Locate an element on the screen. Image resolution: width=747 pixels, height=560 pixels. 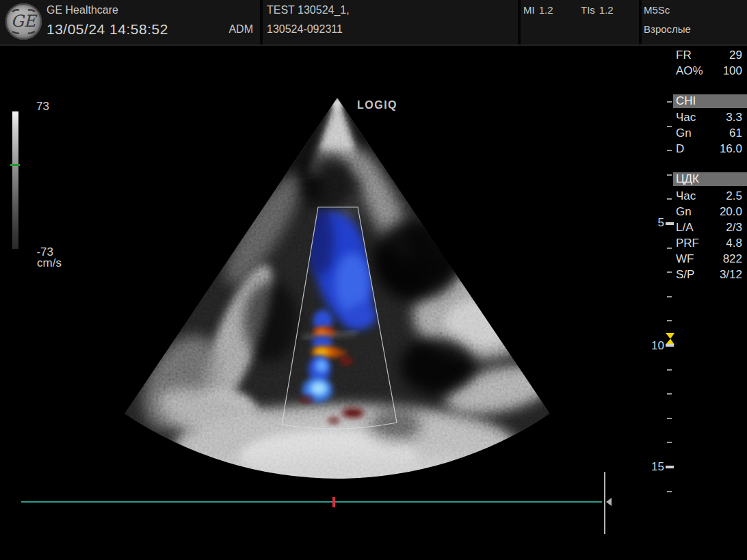
acoustic-output-row: AO%100 is located at coordinates (709, 71).